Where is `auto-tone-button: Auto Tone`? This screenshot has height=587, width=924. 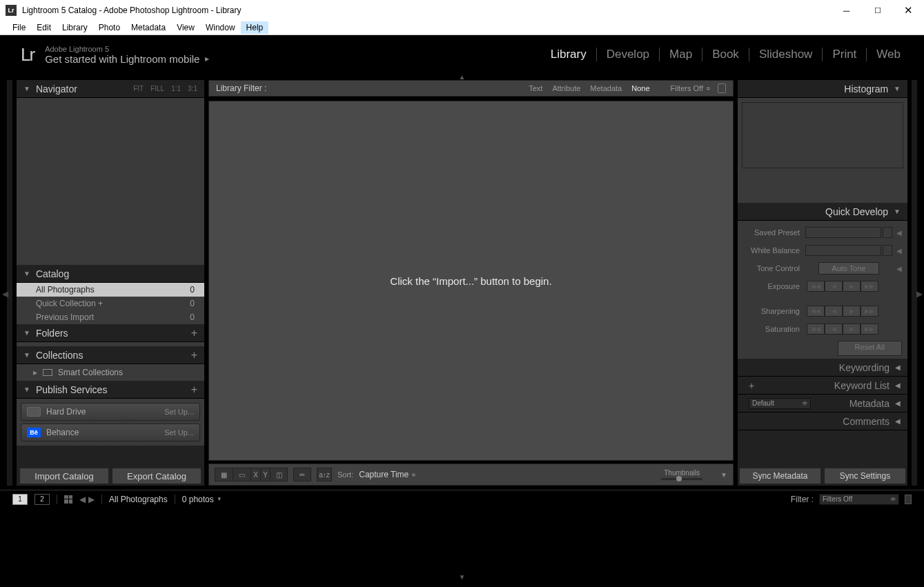
auto-tone-button: Auto Tone is located at coordinates (849, 268).